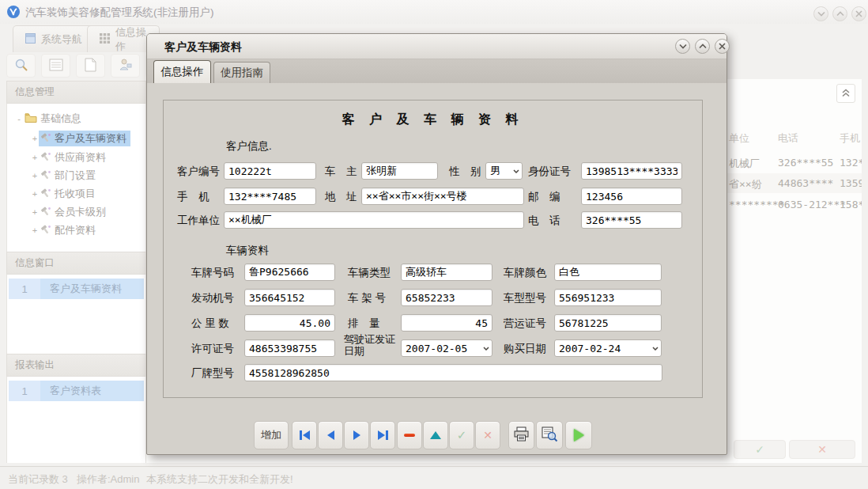  Describe the element at coordinates (757, 204) in the screenshot. I see `table-cell: *********` at that location.